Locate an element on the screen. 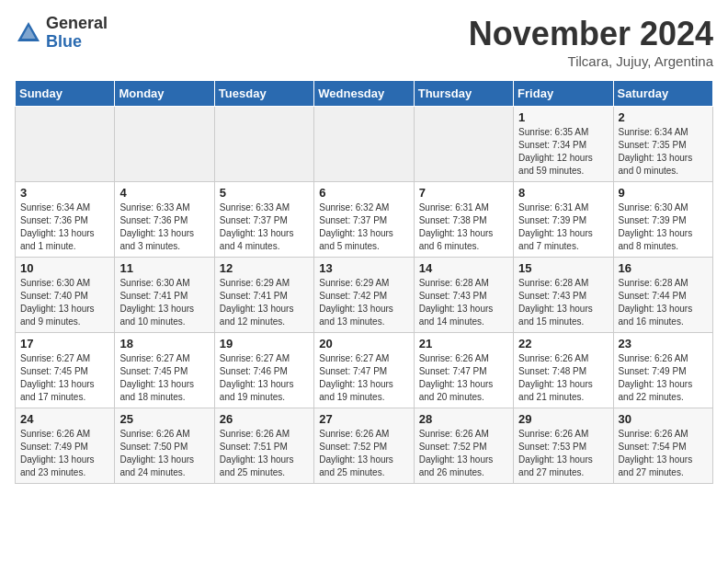 Image resolution: width=728 pixels, height=563 pixels. page-header: General Blue November 2024 Tilcara, Juju… is located at coordinates (364, 42).